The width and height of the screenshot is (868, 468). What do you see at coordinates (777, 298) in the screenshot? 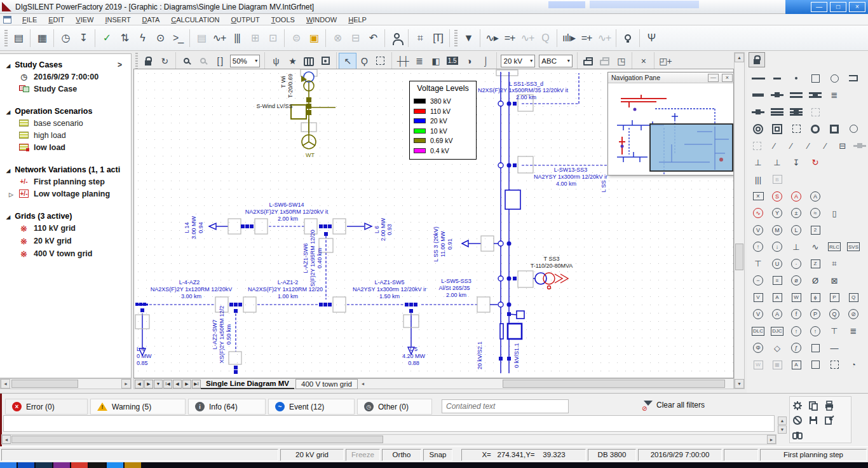
I see `meter-a-icon: A` at bounding box center [777, 298].